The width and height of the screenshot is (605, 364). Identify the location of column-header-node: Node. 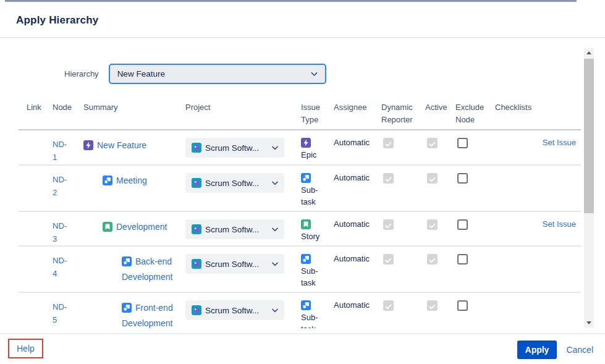
(68, 112).